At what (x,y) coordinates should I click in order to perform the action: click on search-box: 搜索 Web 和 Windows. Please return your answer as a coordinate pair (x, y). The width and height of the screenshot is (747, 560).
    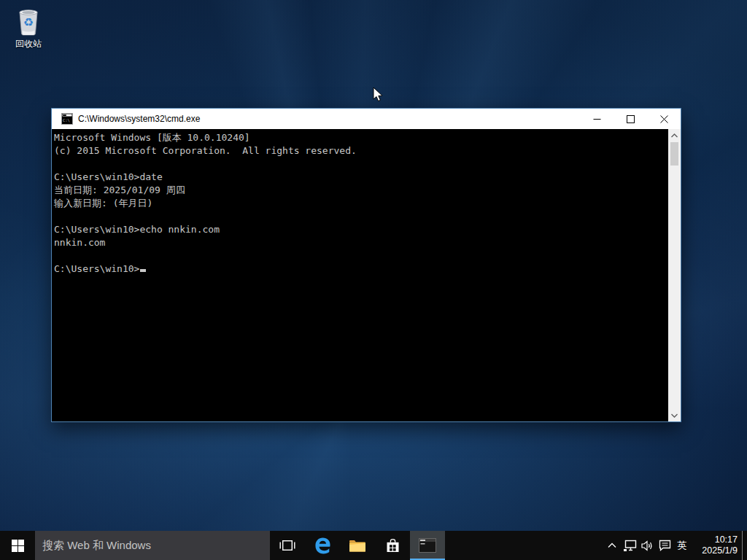
    Looking at the image, I should click on (152, 545).